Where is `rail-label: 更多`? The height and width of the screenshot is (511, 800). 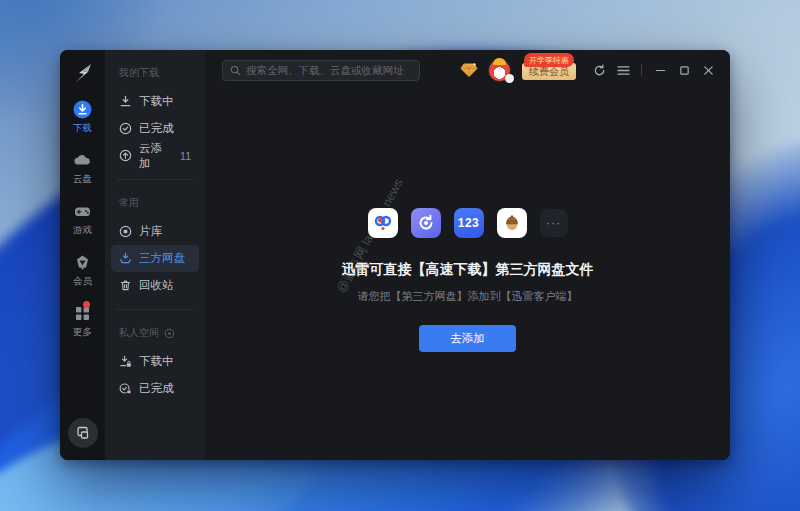 rail-label: 更多 is located at coordinates (82, 332).